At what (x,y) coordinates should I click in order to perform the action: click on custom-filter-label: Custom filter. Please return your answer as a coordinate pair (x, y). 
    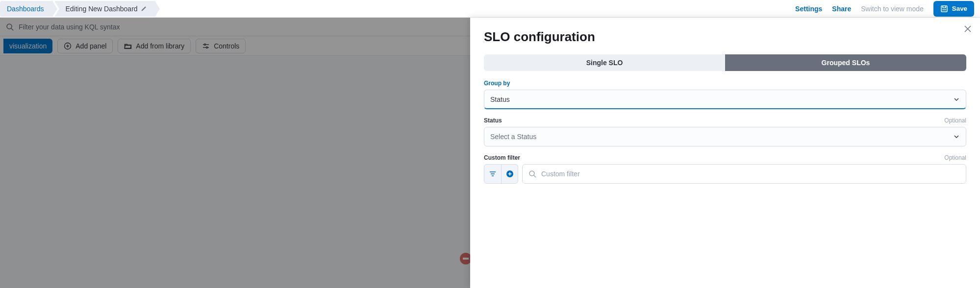
    Looking at the image, I should click on (502, 158).